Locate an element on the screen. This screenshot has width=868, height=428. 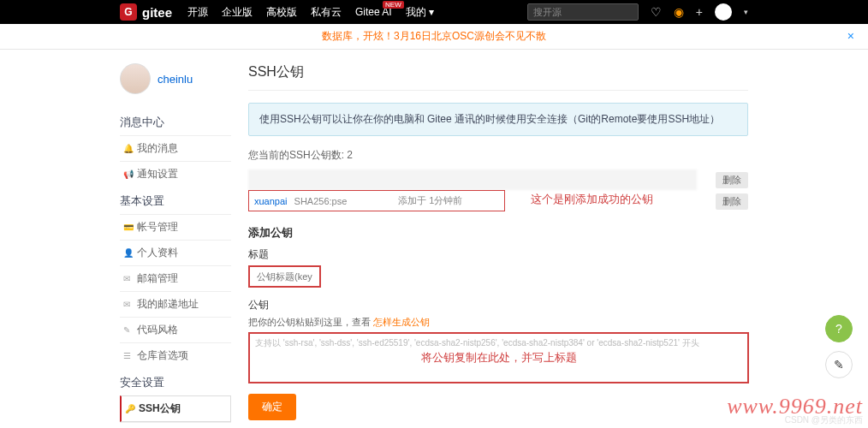
sidebar-item-mailaddr: ✉我的邮递地址 is located at coordinates (175, 304).